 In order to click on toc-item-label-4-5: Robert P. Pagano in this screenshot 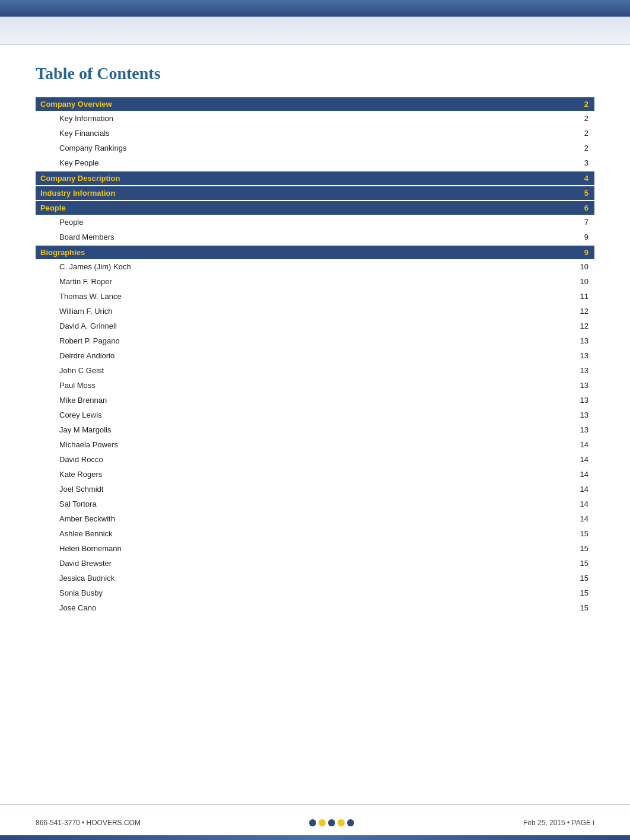, I will do `click(90, 341)`.